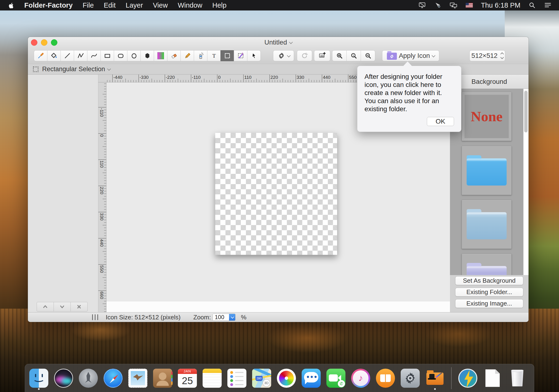 This screenshot has width=559, height=392. I want to click on background-thumbnail-blue-folder, so click(486, 170).